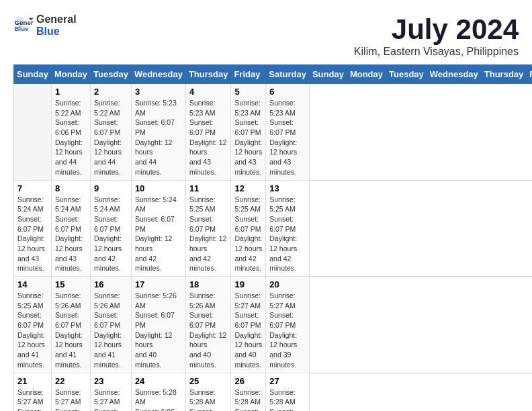  What do you see at coordinates (454, 75) in the screenshot?
I see `header-day-wednesday: Wednesday` at bounding box center [454, 75].